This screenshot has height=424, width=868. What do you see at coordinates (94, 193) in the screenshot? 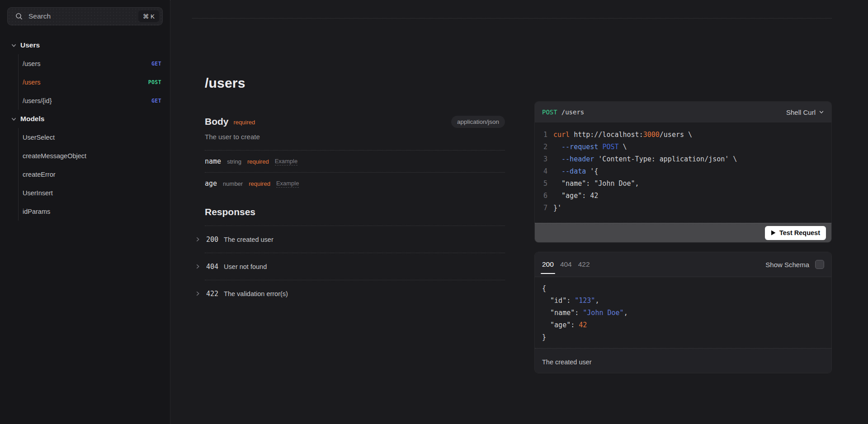
I see `sidebar-item-userinsert: UserInsert` at bounding box center [94, 193].